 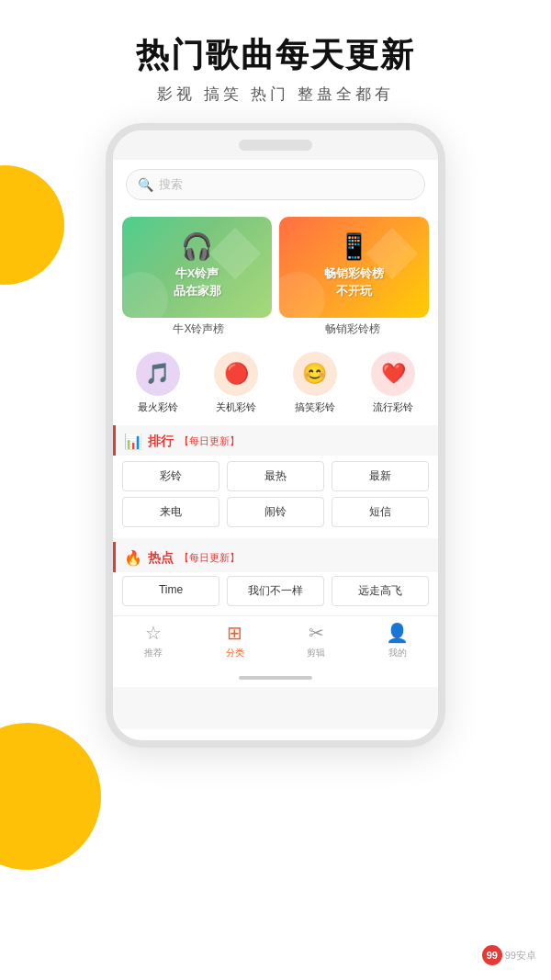 I want to click on cat-emoji-4: ❤️, so click(x=393, y=374).